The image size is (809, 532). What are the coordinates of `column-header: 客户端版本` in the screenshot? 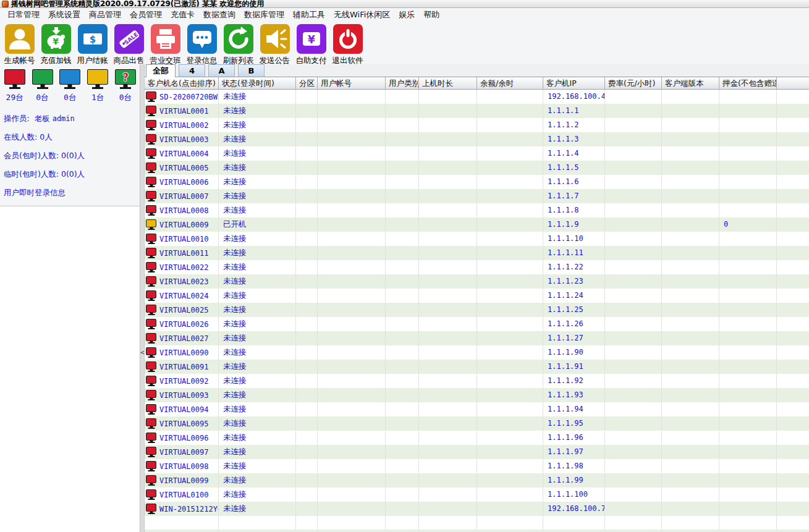 It's located at (691, 83).